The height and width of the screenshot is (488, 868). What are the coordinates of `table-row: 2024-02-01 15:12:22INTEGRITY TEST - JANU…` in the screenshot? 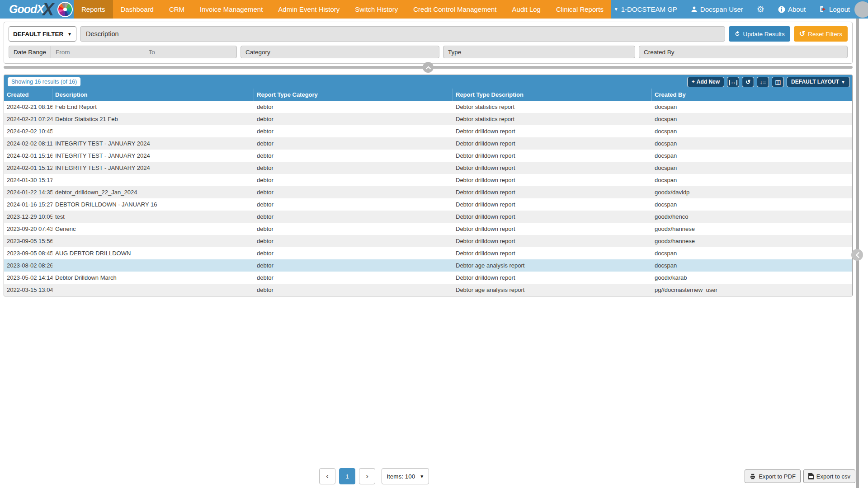 It's located at (428, 168).